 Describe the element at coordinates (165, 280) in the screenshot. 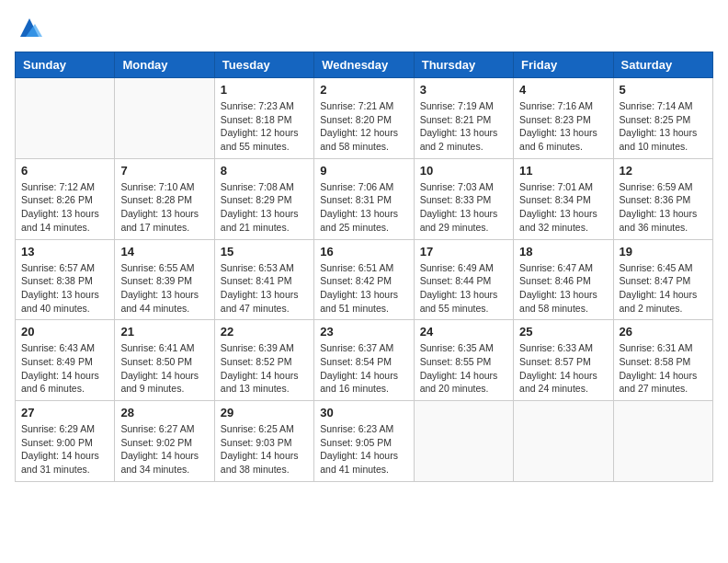

I see `calendar-cell: 14Sunrise: 6:55 AMSunset: 8:39 PMDayligh…` at that location.